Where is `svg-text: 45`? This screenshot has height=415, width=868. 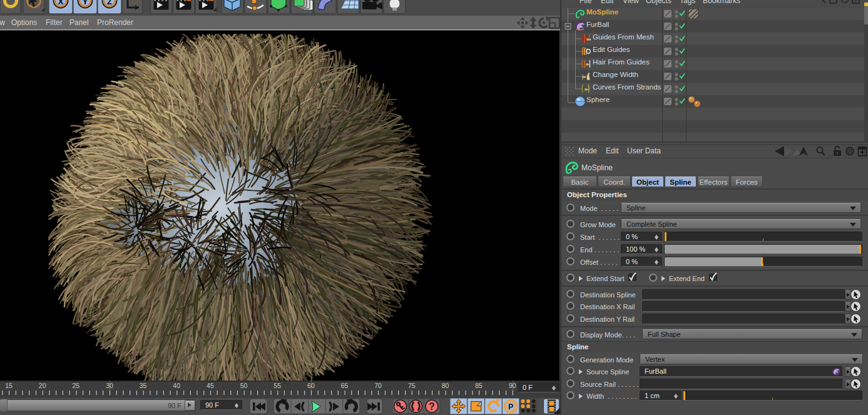 svg-text: 45 is located at coordinates (210, 386).